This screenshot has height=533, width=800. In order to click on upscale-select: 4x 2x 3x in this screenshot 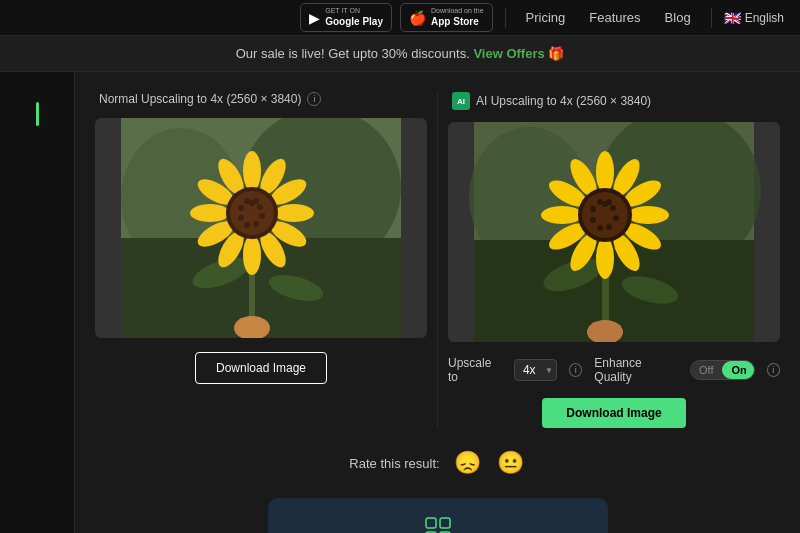, I will do `click(536, 370)`.